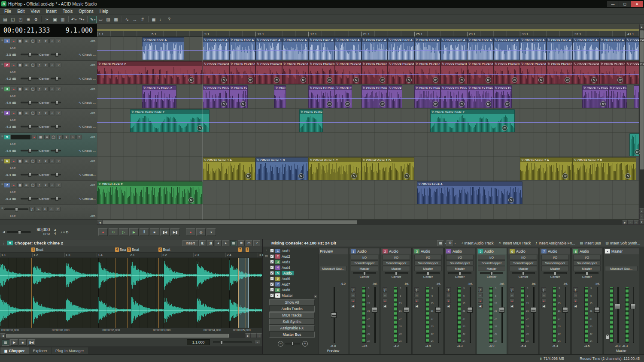 The width and height of the screenshot is (644, 362). Describe the element at coordinates (210, 243) in the screenshot. I see `select-double-button: ◨` at that location.